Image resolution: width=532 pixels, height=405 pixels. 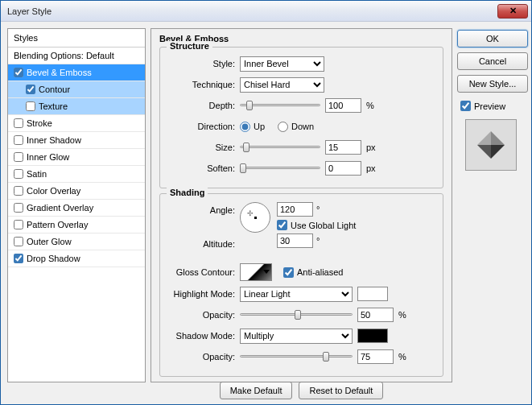 I want to click on technique-label: Technique:, so click(x=201, y=85).